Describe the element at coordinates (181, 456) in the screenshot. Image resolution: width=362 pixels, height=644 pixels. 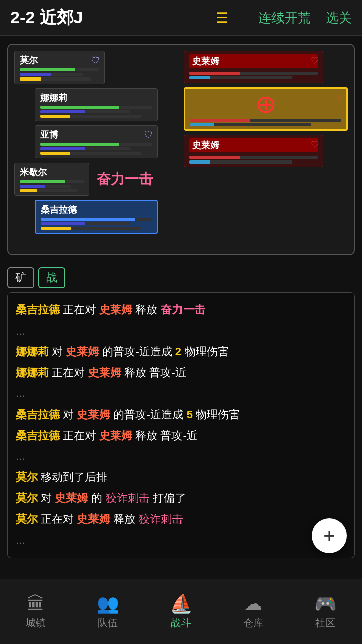
I see `log-ellipsis-3: ...` at that location.